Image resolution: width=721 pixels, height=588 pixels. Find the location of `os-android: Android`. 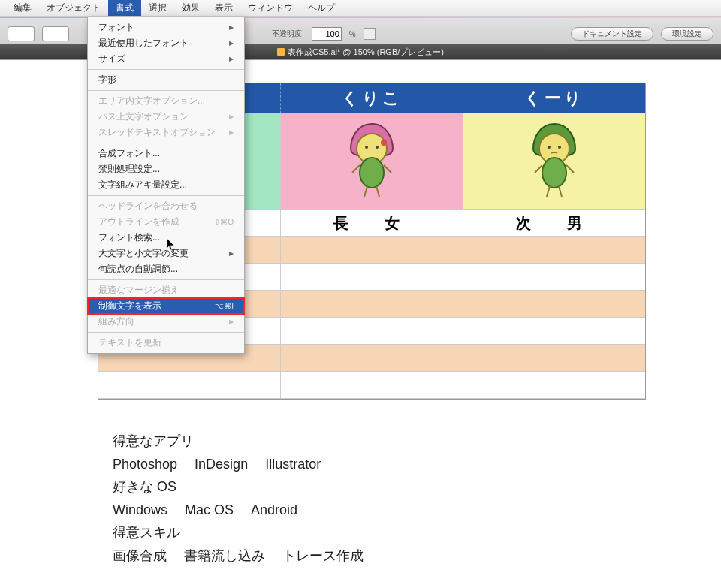

os-android: Android is located at coordinates (274, 511).